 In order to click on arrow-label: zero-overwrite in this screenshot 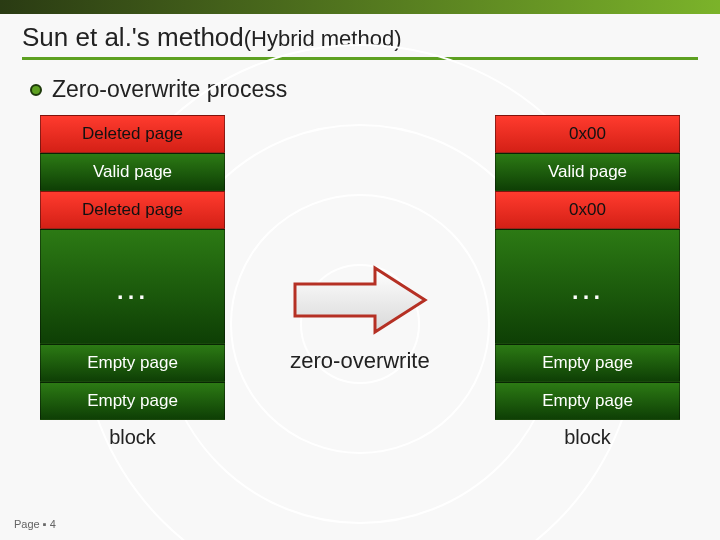, I will do `click(360, 361)`.